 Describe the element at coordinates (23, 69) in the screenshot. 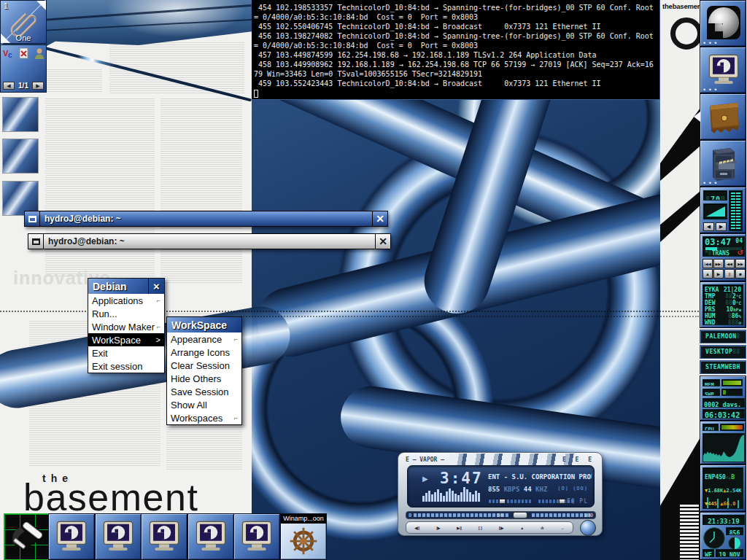

I see `workspace-pager: Vc ◀ 1/1 ▶` at that location.